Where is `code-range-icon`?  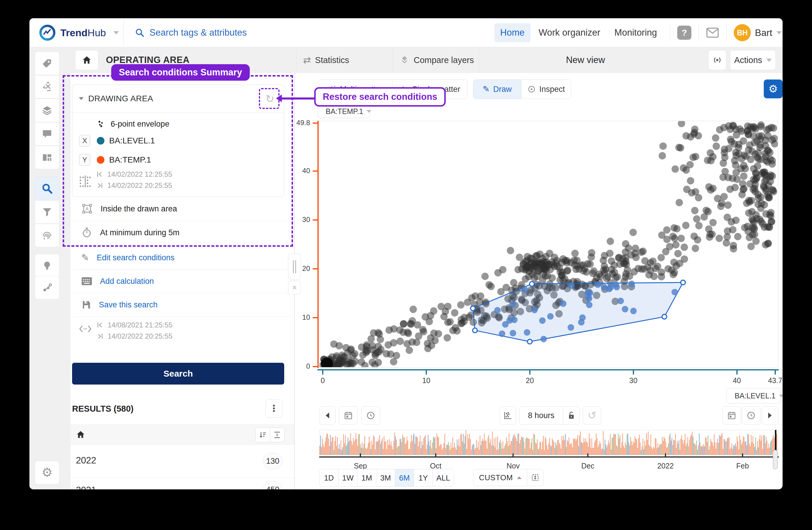
code-range-icon is located at coordinates (85, 329).